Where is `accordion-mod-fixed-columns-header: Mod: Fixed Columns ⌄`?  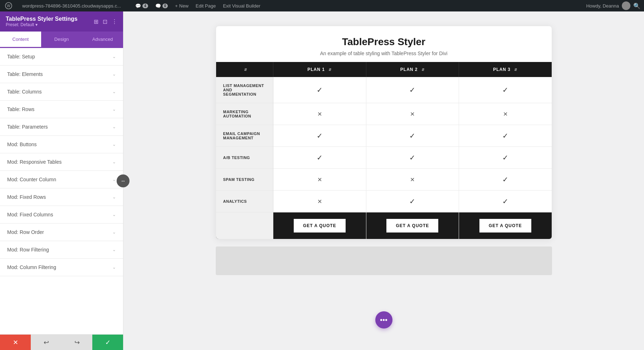
accordion-mod-fixed-columns-header: Mod: Fixed Columns ⌄ is located at coordinates (62, 215).